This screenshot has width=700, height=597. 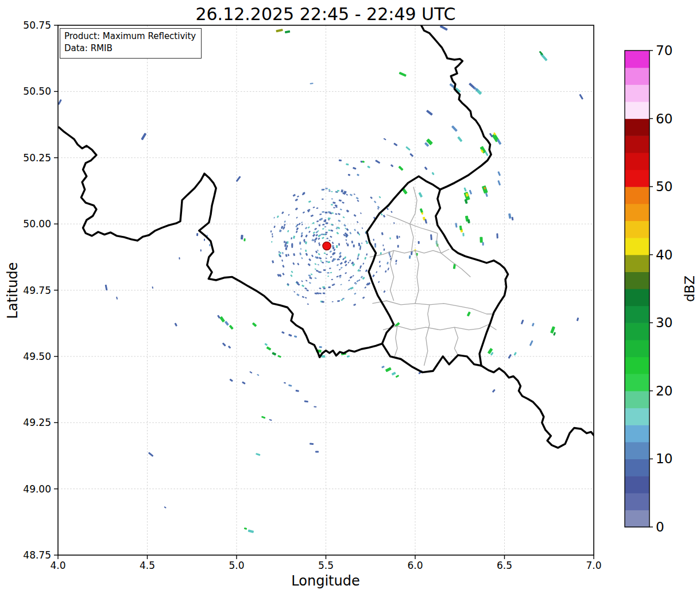 I want to click on colorbar-tick-label: 50, so click(x=664, y=187).